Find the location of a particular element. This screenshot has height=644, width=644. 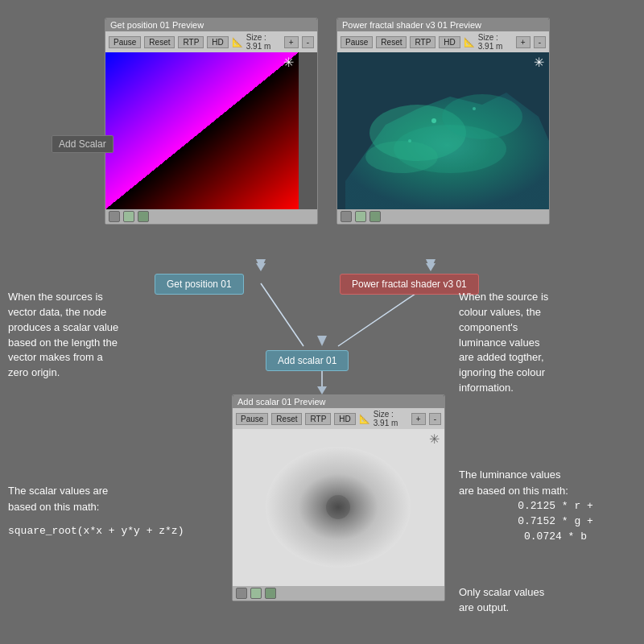

add-scalar-node-label: Add scalar 01 is located at coordinates (308, 361).